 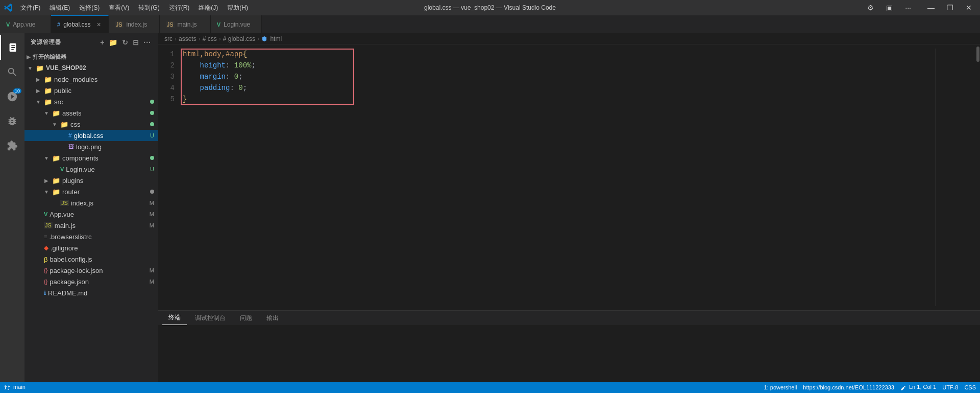 I want to click on tree-package-lock: ▶ {} package-lock.json M, so click(x=91, y=270).